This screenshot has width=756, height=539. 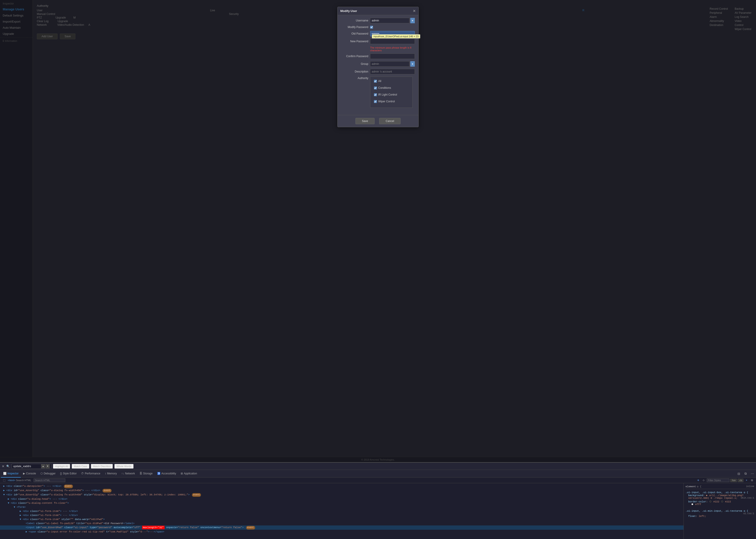 What do you see at coordinates (748, 498) in the screenshot?
I see `css-source-1: skin.css:1` at bounding box center [748, 498].